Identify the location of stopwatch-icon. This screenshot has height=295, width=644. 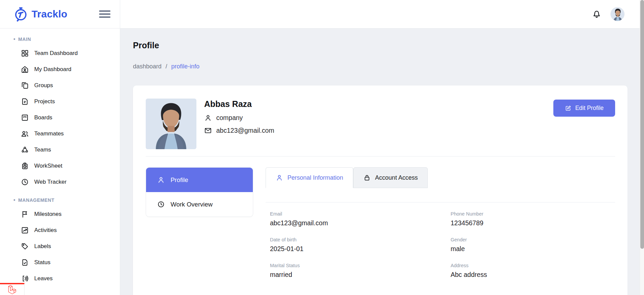
(21, 14).